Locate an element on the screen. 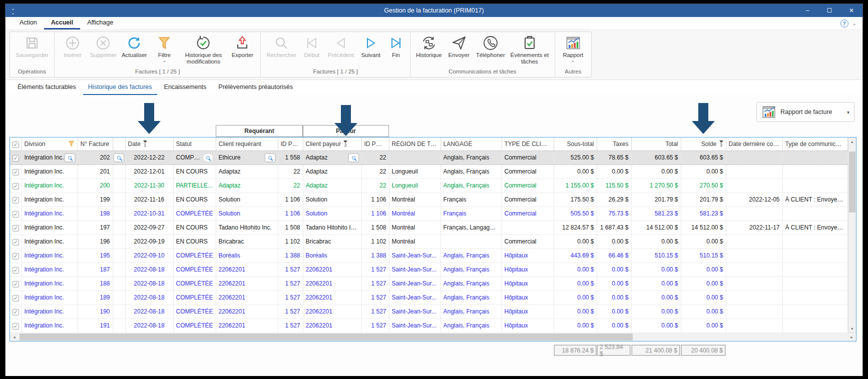  table-row: ✓Intégration Inc.2022022-12-22COMPLÉTÉEt… is located at coordinates (428, 158).